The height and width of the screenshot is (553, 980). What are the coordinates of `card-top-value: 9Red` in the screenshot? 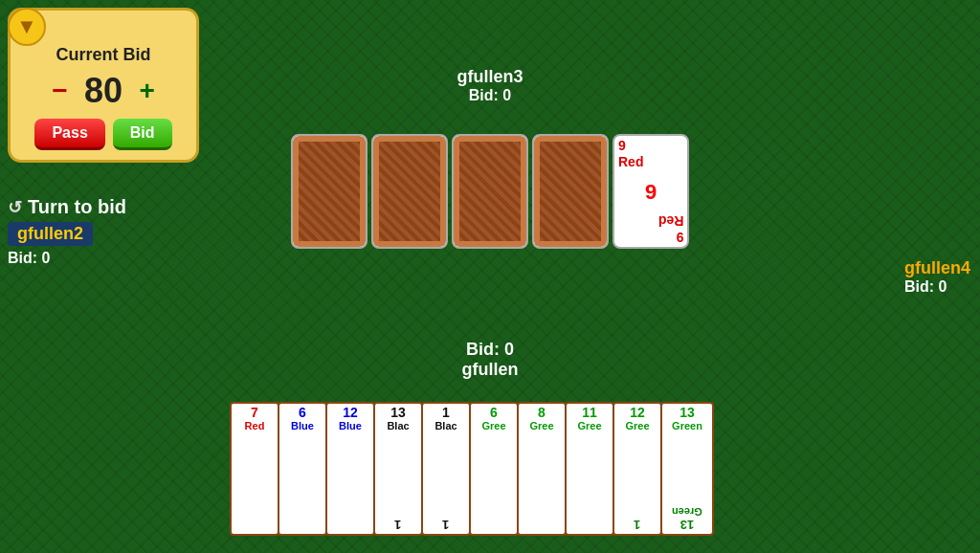 It's located at (651, 154).